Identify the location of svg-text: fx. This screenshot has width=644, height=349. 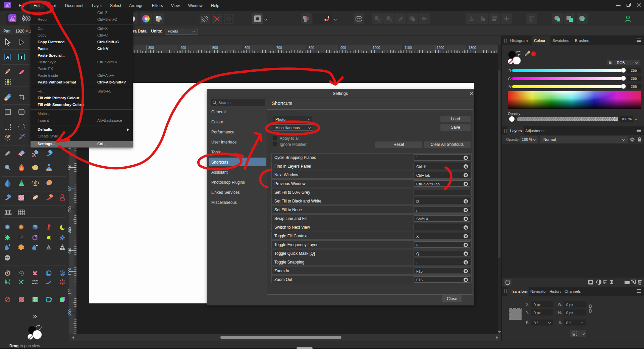
(604, 283).